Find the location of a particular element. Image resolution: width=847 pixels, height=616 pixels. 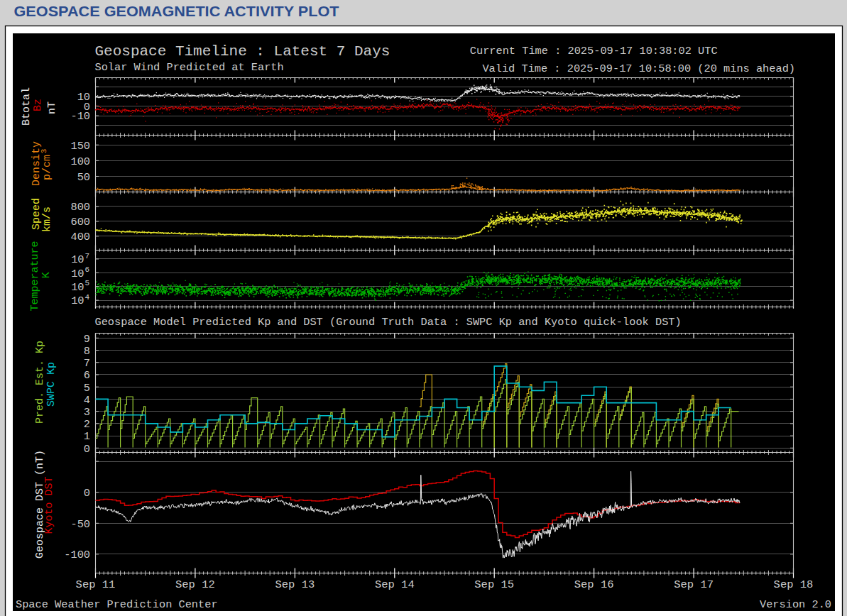

svg-text:Geospace Model Predicted Kp an: Geospace Model Predicted Kp and DST (Gro… is located at coordinates (388, 322).